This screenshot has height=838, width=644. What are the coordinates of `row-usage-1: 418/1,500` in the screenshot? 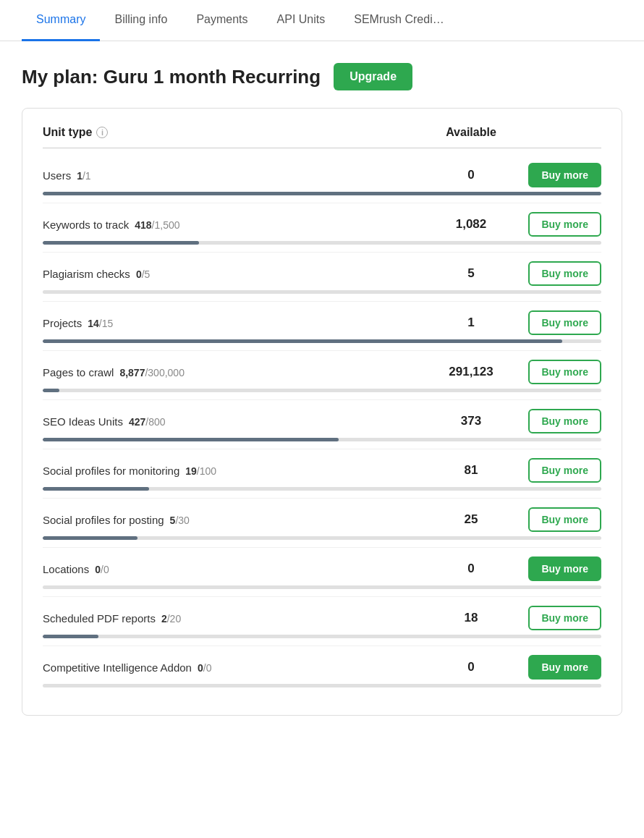 It's located at (157, 225).